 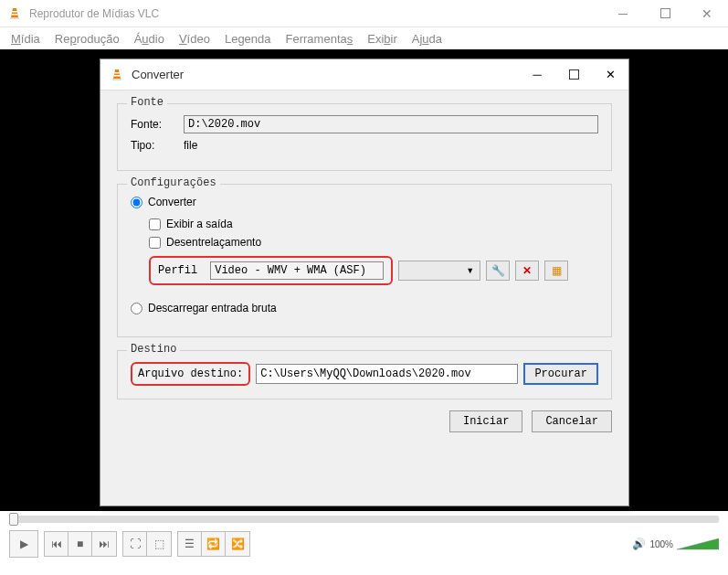 I want to click on profile-label: Perfil, so click(x=177, y=271).